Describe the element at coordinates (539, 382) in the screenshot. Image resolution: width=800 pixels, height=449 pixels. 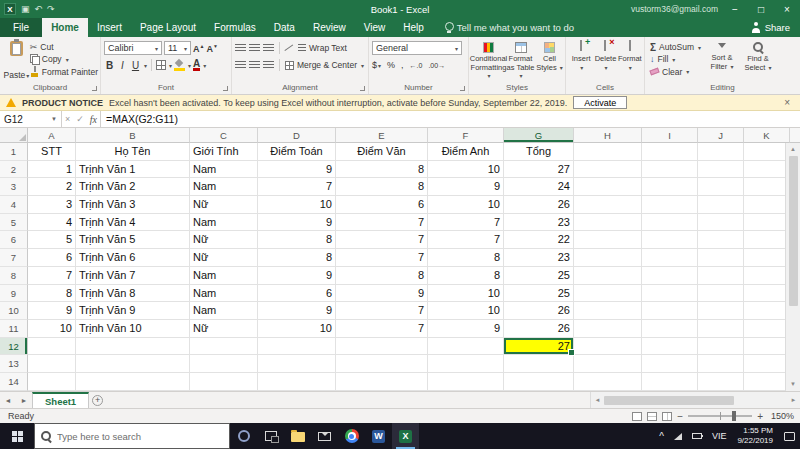
I see `cell-G14` at that location.